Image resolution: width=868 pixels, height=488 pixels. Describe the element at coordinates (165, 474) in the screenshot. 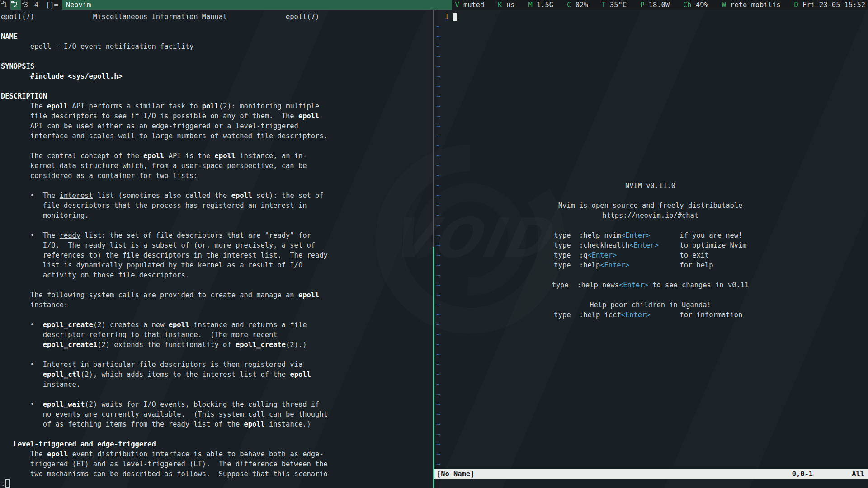

I see `man-line: two mechanisms can be described as follo…` at that location.